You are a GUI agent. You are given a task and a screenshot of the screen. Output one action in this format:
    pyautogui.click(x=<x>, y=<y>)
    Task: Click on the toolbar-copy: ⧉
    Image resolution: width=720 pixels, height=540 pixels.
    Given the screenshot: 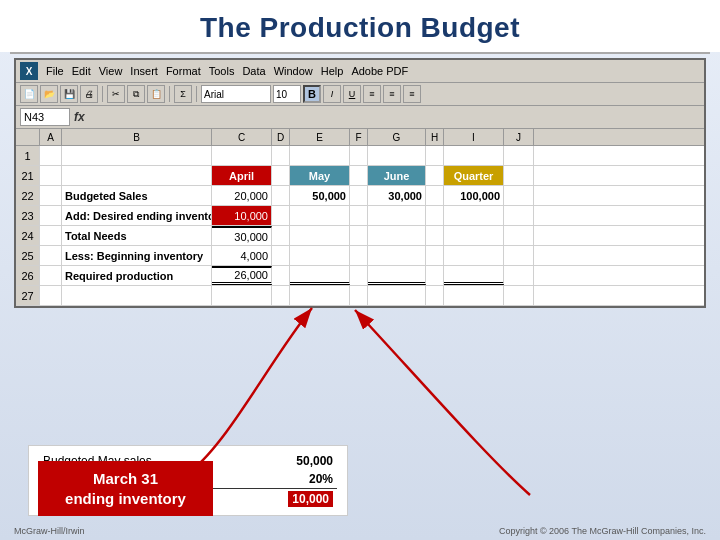 What is the action you would take?
    pyautogui.click(x=136, y=94)
    